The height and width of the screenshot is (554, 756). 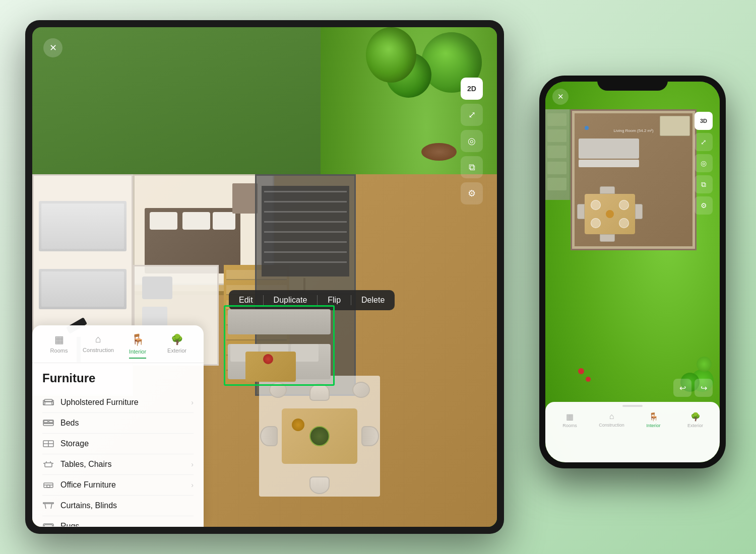 I want to click on context-menu-duplicate: Duplicate, so click(x=290, y=300).